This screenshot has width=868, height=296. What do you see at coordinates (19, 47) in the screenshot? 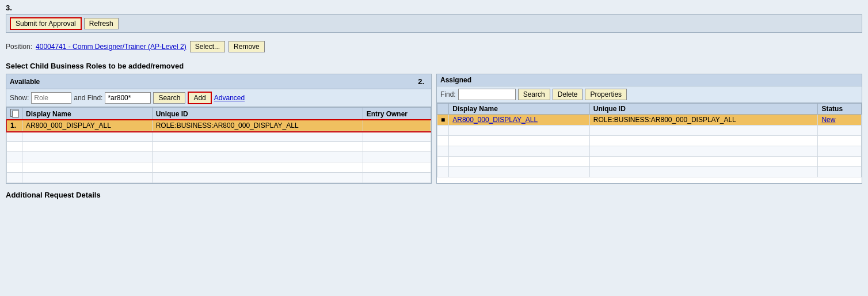
I see `position-label: Position:` at bounding box center [19, 47].